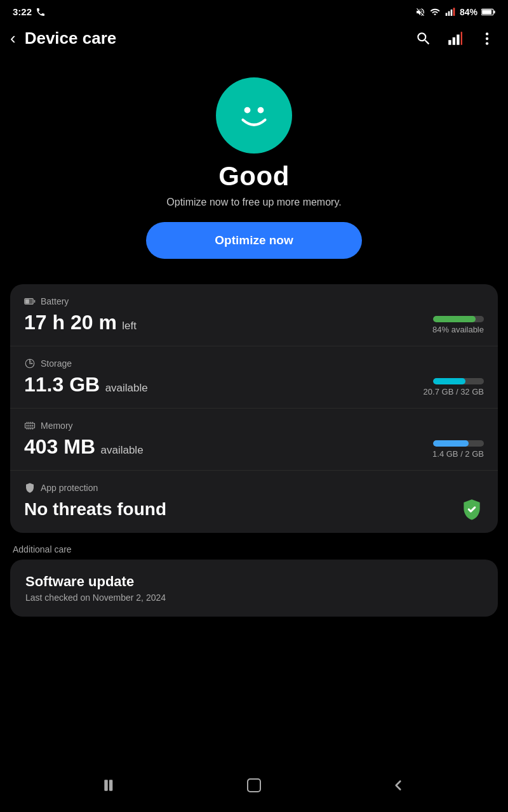 Image resolution: width=508 pixels, height=812 pixels. What do you see at coordinates (451, 443) in the screenshot?
I see `memory-progress-fill` at bounding box center [451, 443].